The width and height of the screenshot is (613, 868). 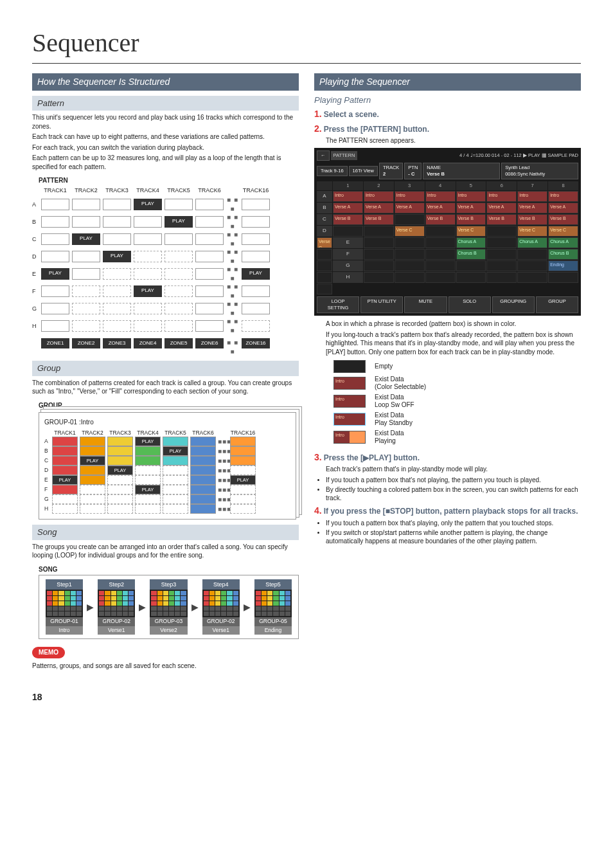 I want to click on group-p1: The combination of patterns created for …, so click(x=166, y=387).